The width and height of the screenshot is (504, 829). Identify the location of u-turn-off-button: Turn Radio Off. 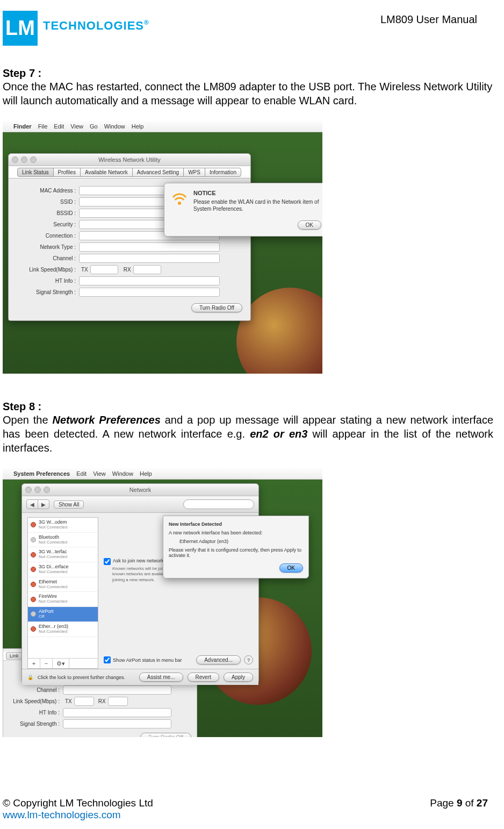
(165, 735).